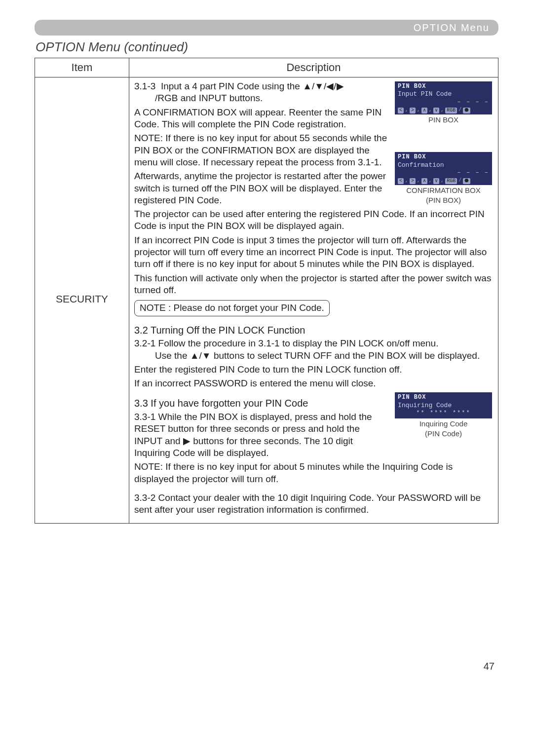 This screenshot has width=533, height=756. I want to click on p-313-a: Input a 4 part PIN Code using the ▲/▼/◀/…, so click(253, 86).